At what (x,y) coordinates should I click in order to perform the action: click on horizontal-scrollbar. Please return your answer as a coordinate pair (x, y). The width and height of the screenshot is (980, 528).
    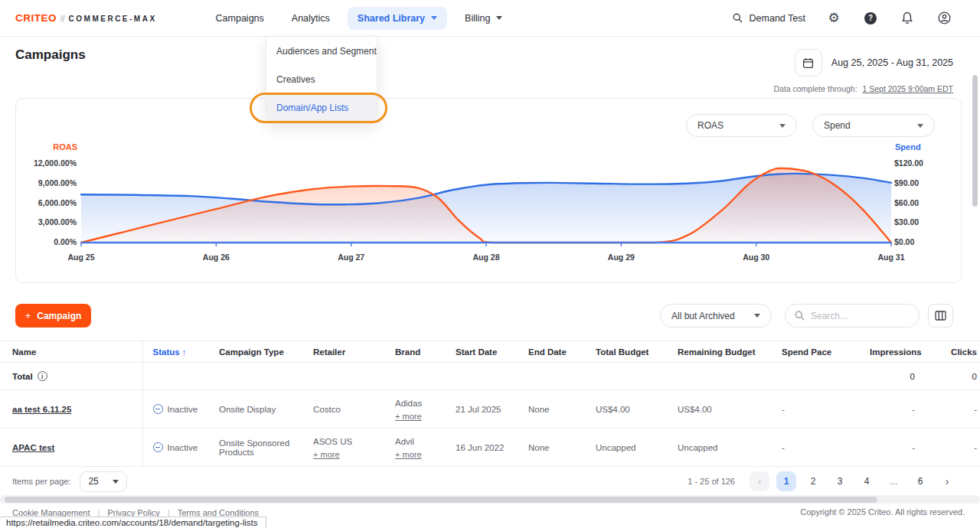
    Looking at the image, I should click on (490, 499).